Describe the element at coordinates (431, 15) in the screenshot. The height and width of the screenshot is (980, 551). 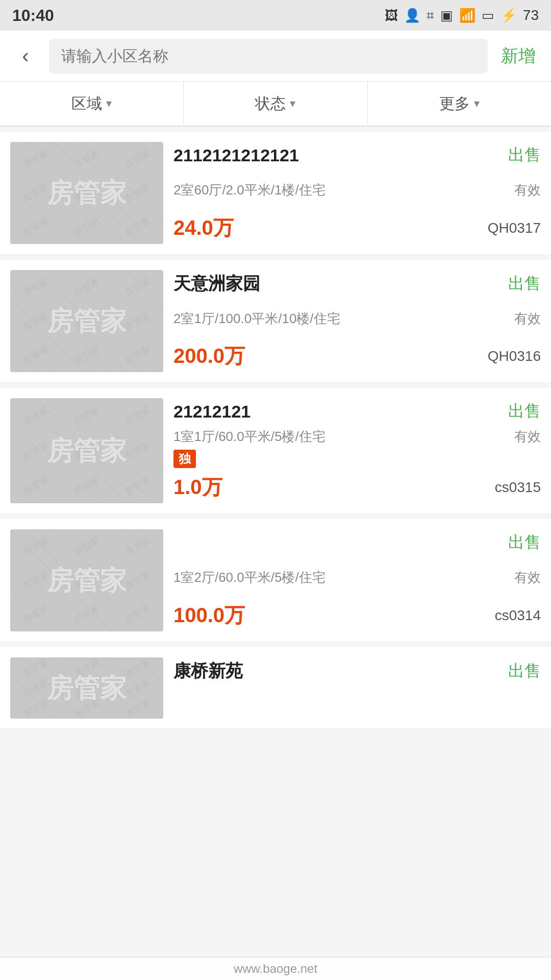
I see `usb-icon: ⌗` at that location.